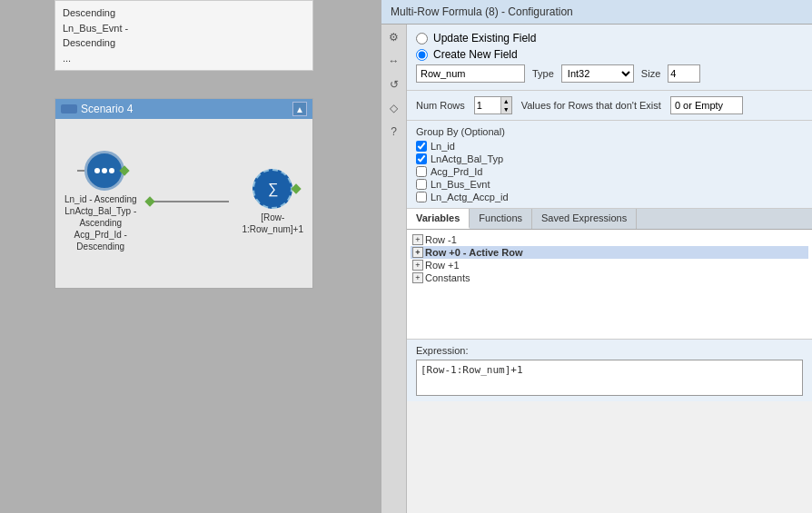 The width and height of the screenshot is (812, 513). Describe the element at coordinates (272, 223) in the screenshot. I see `formula-tool-label: [Row-1:Row_num]+1` at that location.